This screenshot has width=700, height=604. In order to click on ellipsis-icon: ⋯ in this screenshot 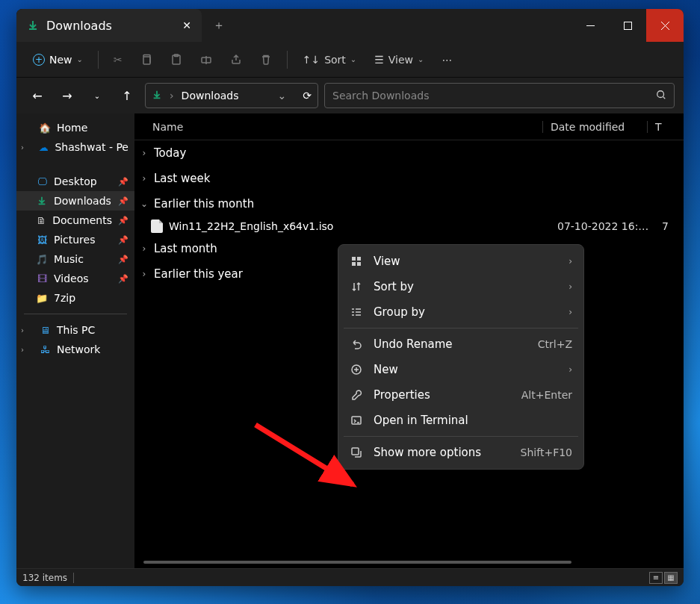, I will do `click(447, 60)`.